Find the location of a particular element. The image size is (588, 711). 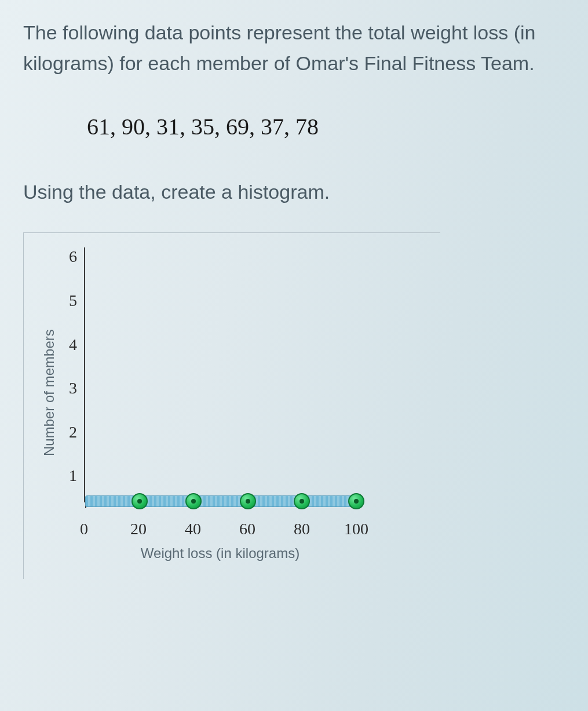

instruction-text: Using the data, create a histogram. is located at coordinates (294, 192).